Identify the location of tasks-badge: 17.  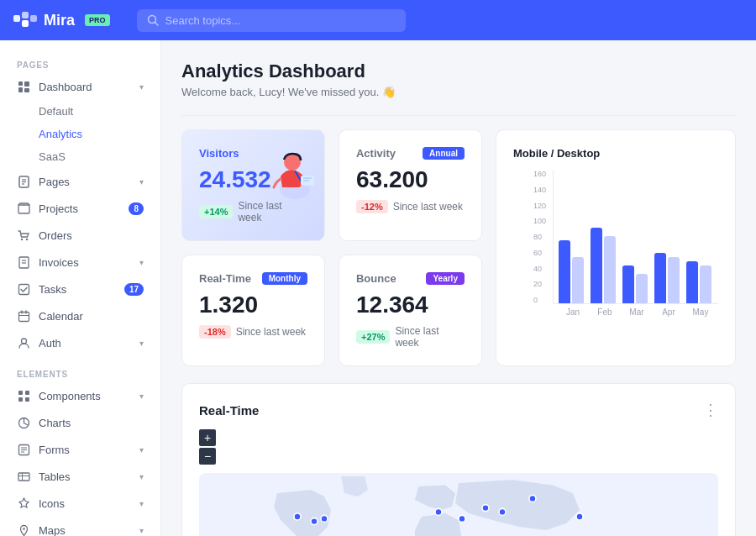
(134, 289).